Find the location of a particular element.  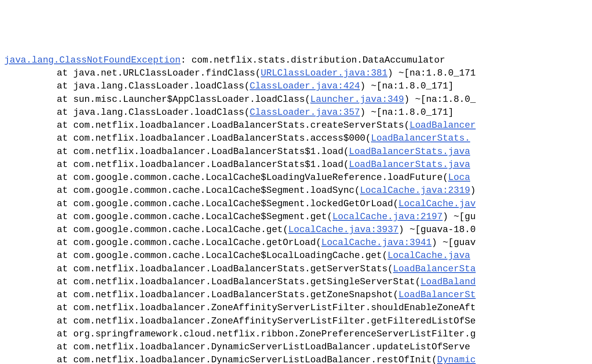

source-link: URLClassLoader.java:381 is located at coordinates (324, 73).